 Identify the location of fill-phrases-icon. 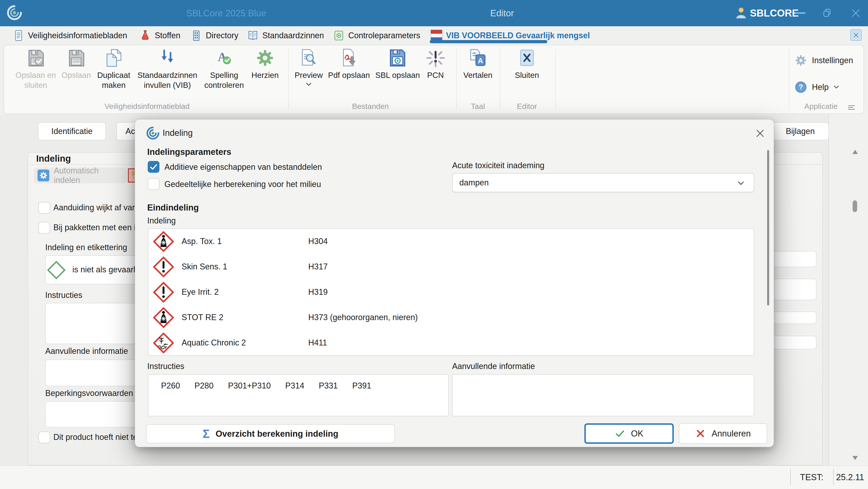
(167, 58).